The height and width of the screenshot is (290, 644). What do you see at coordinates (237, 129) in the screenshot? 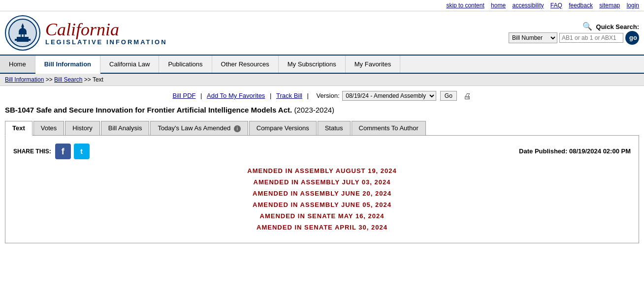
I see `todays-law-info-icon: i` at bounding box center [237, 129].